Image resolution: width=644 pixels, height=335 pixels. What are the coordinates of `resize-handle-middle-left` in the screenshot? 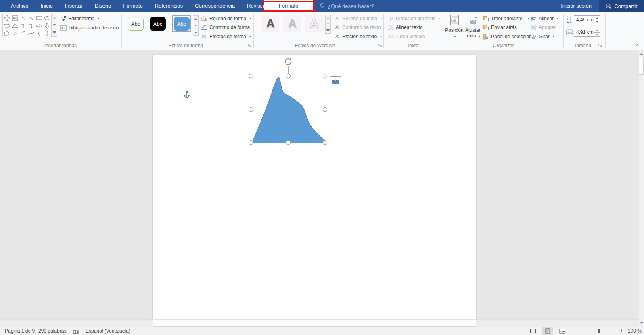 It's located at (251, 110).